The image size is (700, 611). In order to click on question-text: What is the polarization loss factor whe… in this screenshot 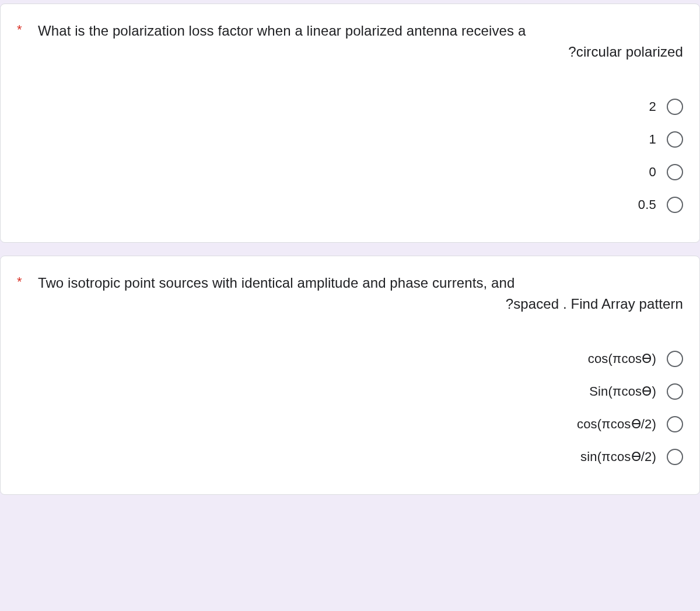, I will do `click(360, 41)`.